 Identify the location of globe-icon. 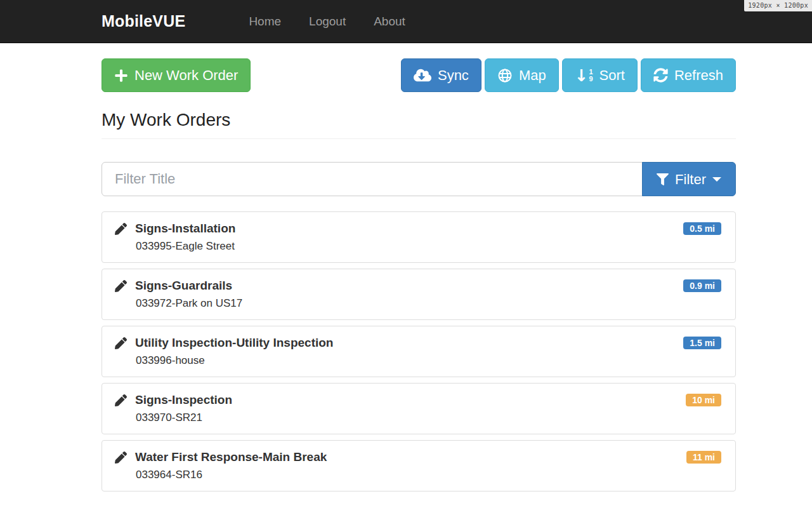
(505, 76).